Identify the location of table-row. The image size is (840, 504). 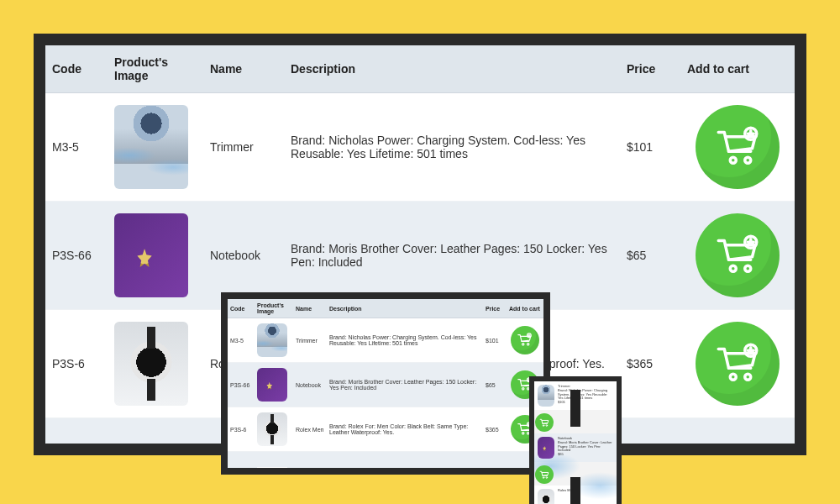
(386, 464).